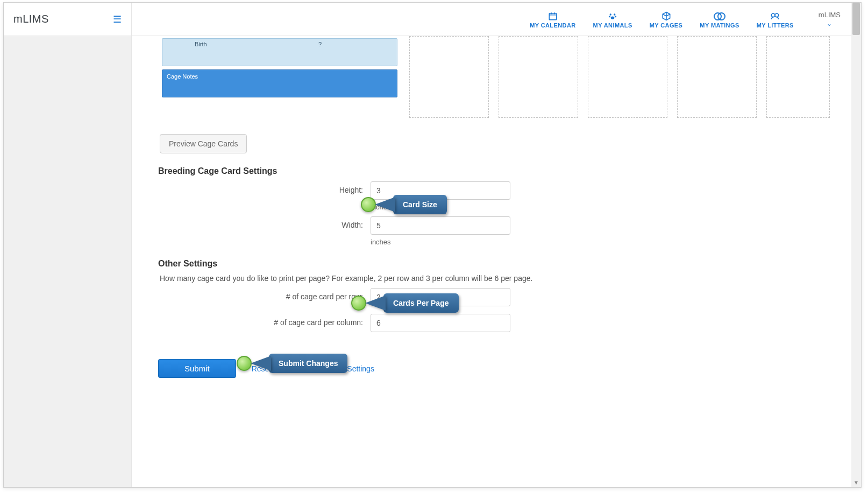  I want to click on calendar-icon, so click(553, 16).